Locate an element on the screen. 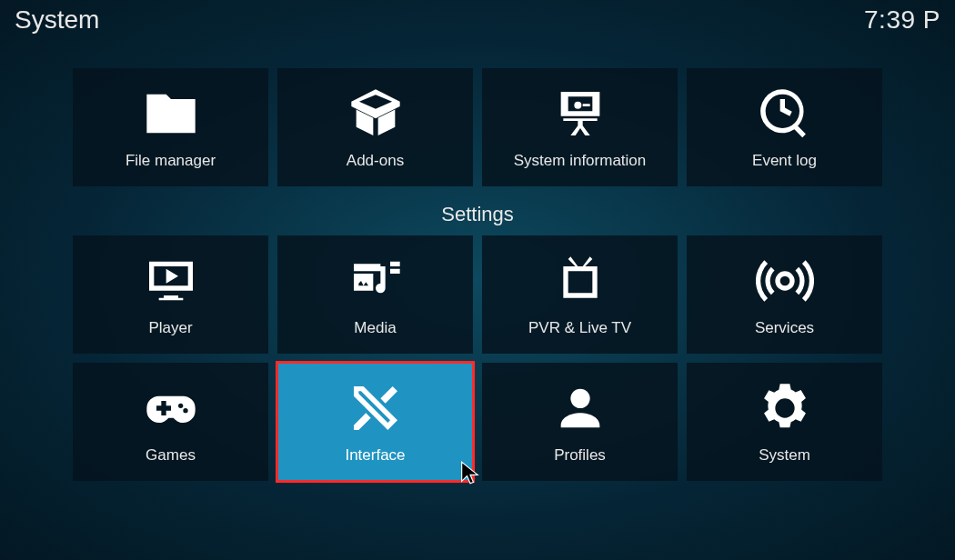 The image size is (955, 560). tile-label: Add-ons is located at coordinates (375, 161).